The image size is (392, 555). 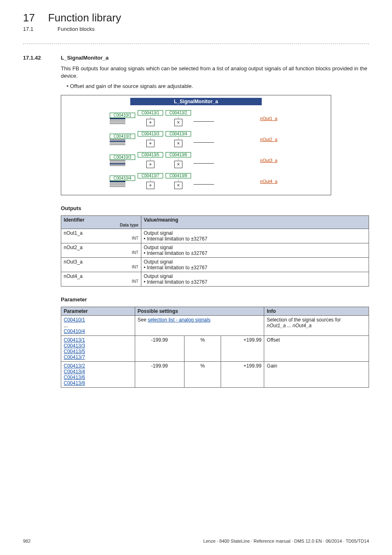 I want to click on parameter-heading: Parameter, so click(x=215, y=299).